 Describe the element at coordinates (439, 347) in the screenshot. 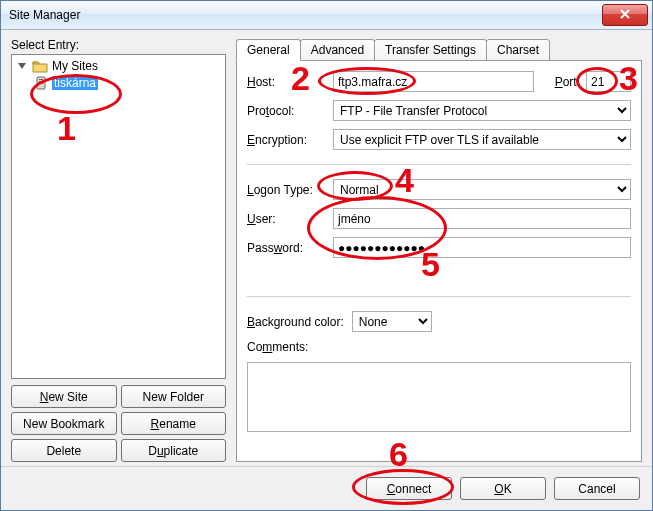

I see `comments-label: Comments:` at that location.